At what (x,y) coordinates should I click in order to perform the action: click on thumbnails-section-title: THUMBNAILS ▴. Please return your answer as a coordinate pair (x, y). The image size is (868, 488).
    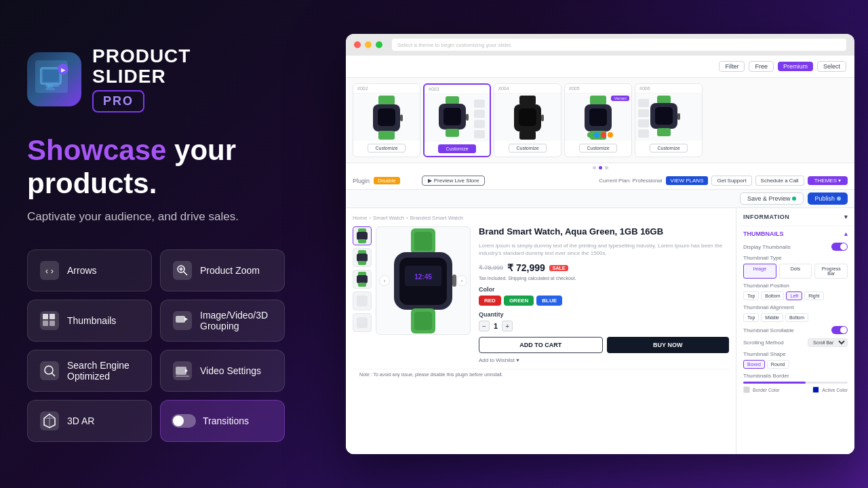
    Looking at the image, I should click on (795, 232).